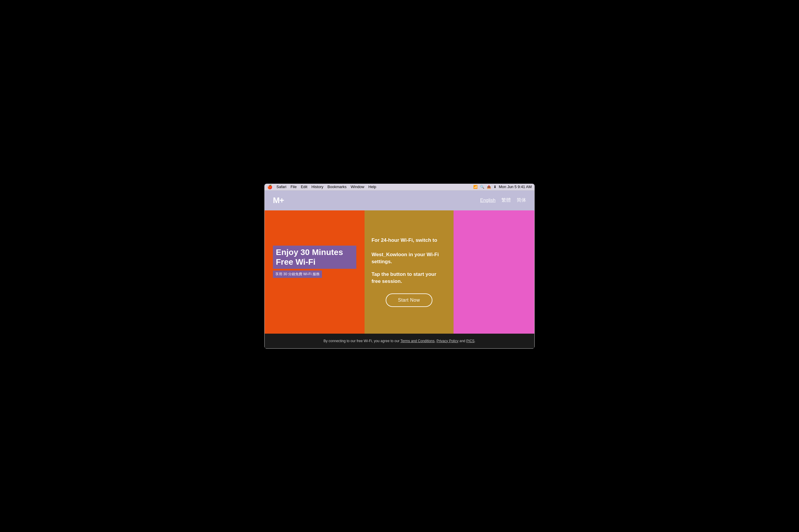  What do you see at coordinates (317, 187) in the screenshot?
I see `menu-item-history: History` at bounding box center [317, 187].